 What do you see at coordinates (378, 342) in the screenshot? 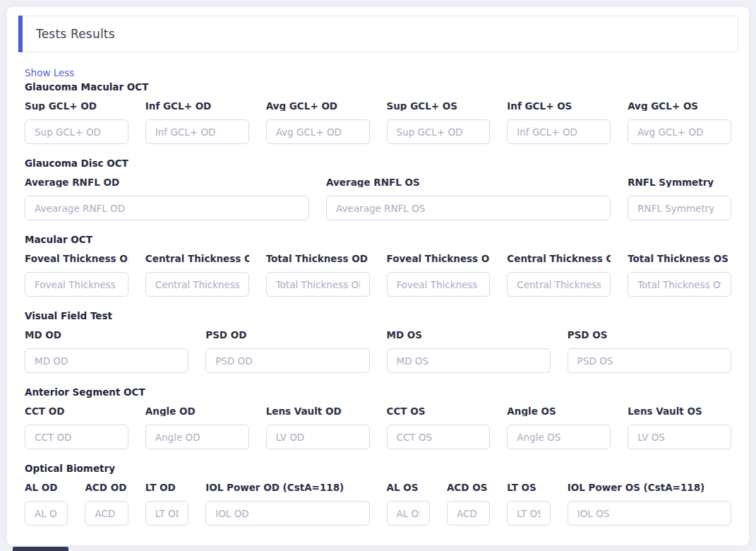
I see `section-visual-field-test: Visual Field TestMD ODPSD ODMD OSPSD OS` at bounding box center [378, 342].